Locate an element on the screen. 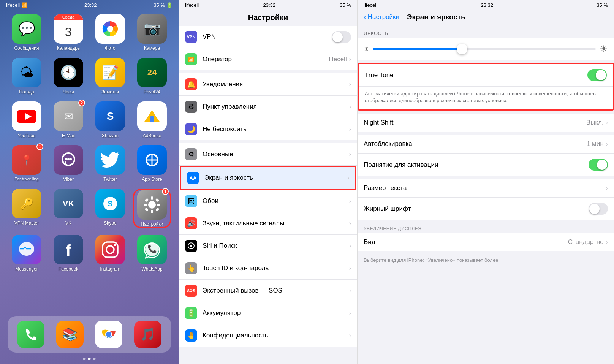 The height and width of the screenshot is (364, 614). operator-icon: 📶 is located at coordinates (191, 59).